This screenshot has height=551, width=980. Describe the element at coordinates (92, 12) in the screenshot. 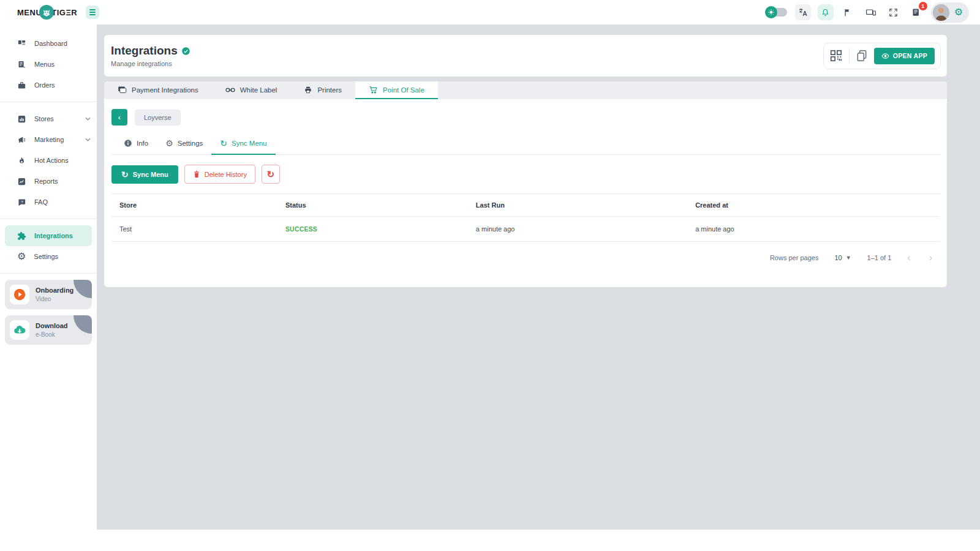

I see `sidebar-toggle-button` at that location.